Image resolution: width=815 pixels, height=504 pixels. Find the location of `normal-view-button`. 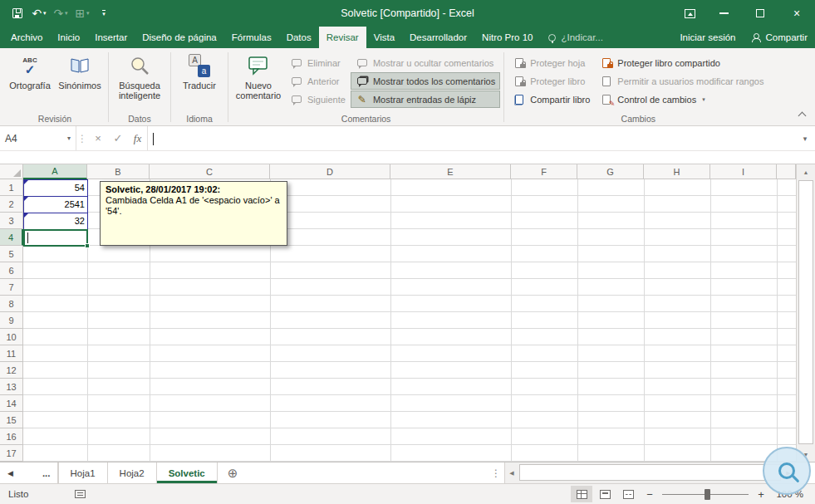

normal-view-button is located at coordinates (582, 494).